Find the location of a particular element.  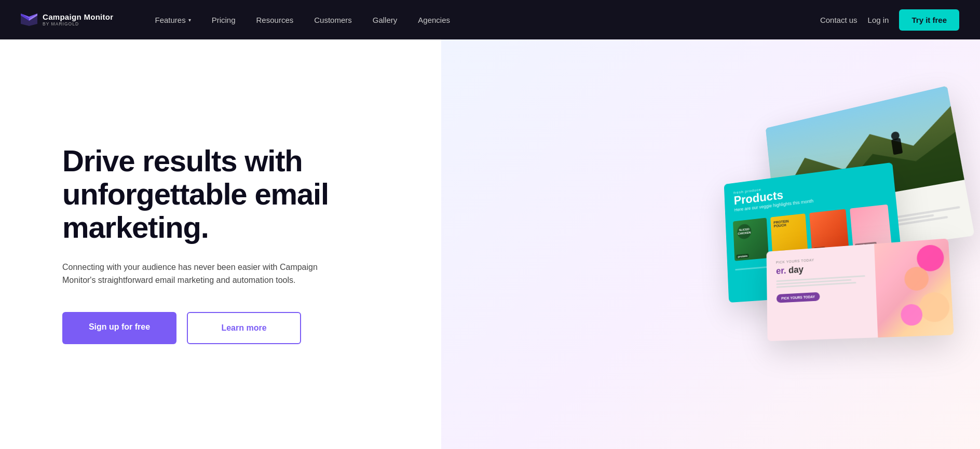

card3-text-lines is located at coordinates (821, 281).